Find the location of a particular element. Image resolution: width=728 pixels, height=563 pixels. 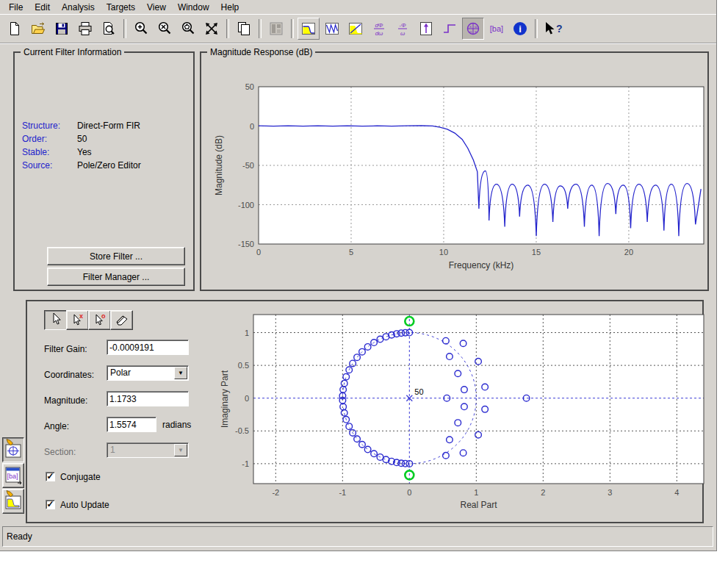

angle-label: Angle: is located at coordinates (57, 426).